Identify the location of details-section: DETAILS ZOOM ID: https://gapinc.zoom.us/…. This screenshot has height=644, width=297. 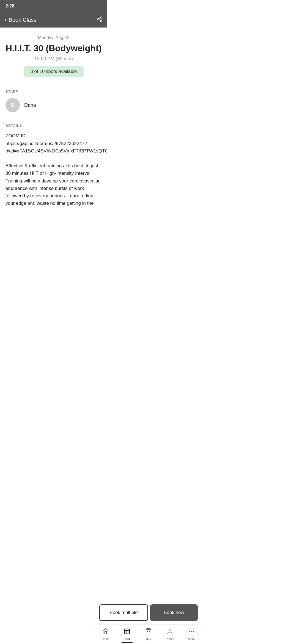
(54, 165).